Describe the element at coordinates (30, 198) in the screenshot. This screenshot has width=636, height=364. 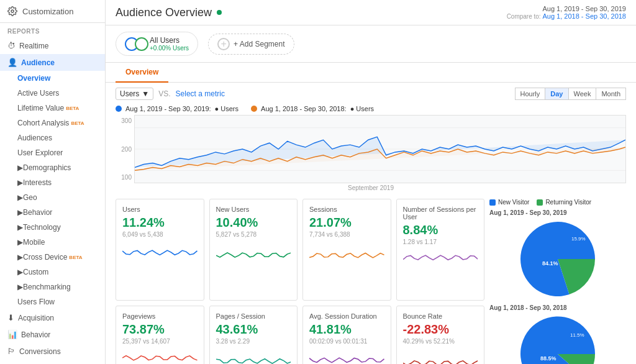
I see `geo-label: Geo` at that location.